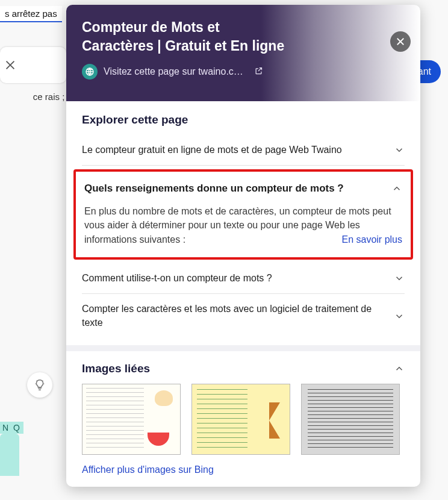  What do you see at coordinates (10, 455) in the screenshot?
I see `background-avatar` at bounding box center [10, 455].